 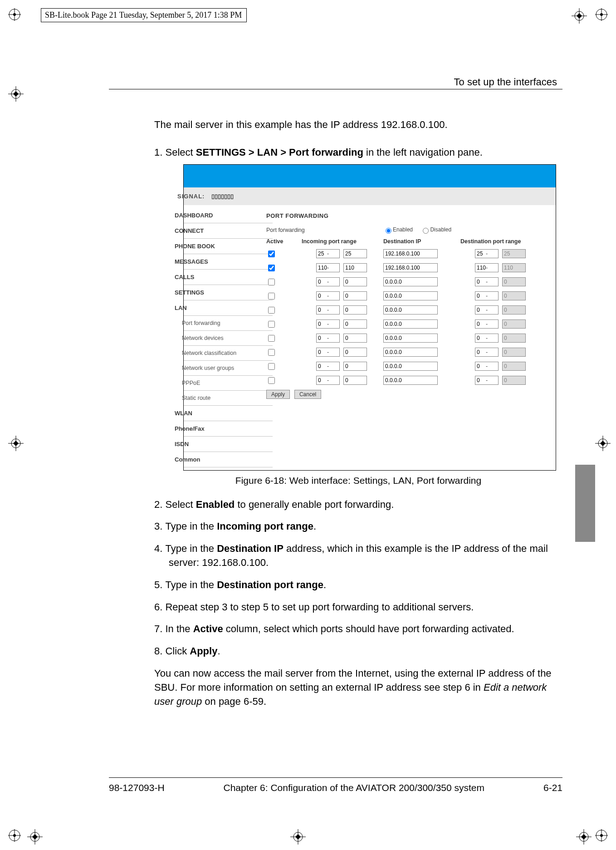 I want to click on nav-port-forwarding: Port forwarding, so click(x=228, y=323).